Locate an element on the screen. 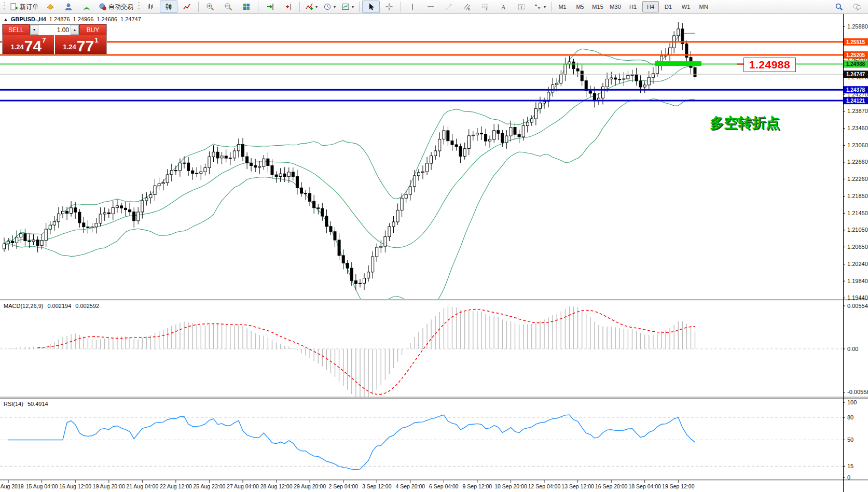 This screenshot has height=492, width=868. fibonacci-tool-button: F is located at coordinates (485, 7).